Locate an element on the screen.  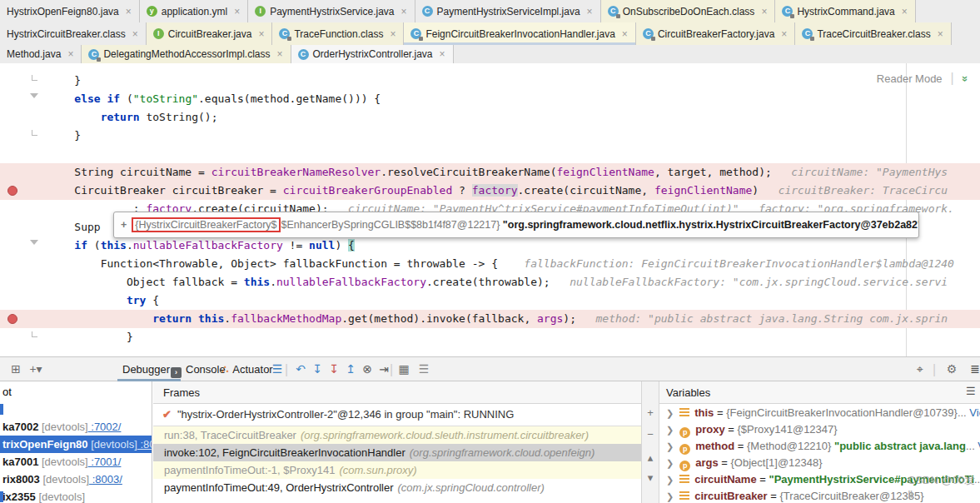
code-line: return this.fallbackMethodMap.get(method… is located at coordinates (490, 319).